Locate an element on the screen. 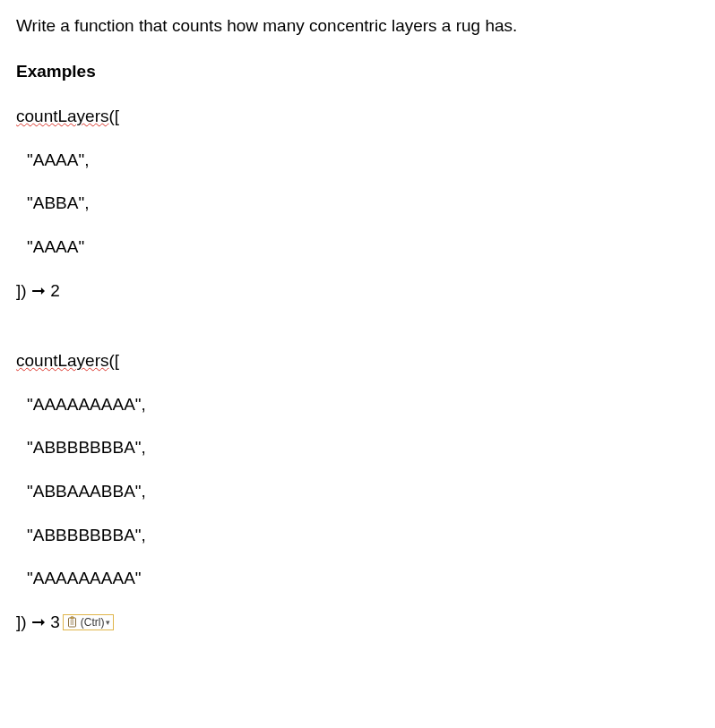  example1-call-open: countLayers([ is located at coordinates (358, 116).